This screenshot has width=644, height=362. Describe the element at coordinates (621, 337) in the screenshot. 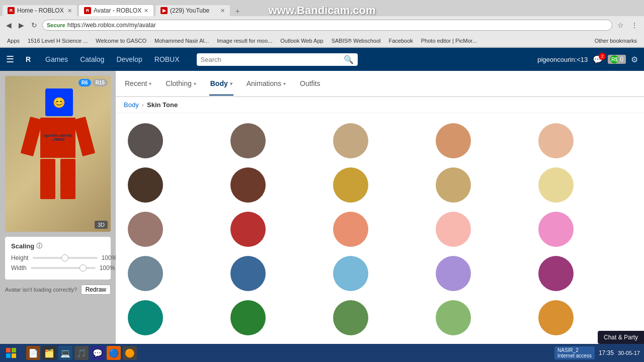

I see `chat-label: Chat & Party` at that location.